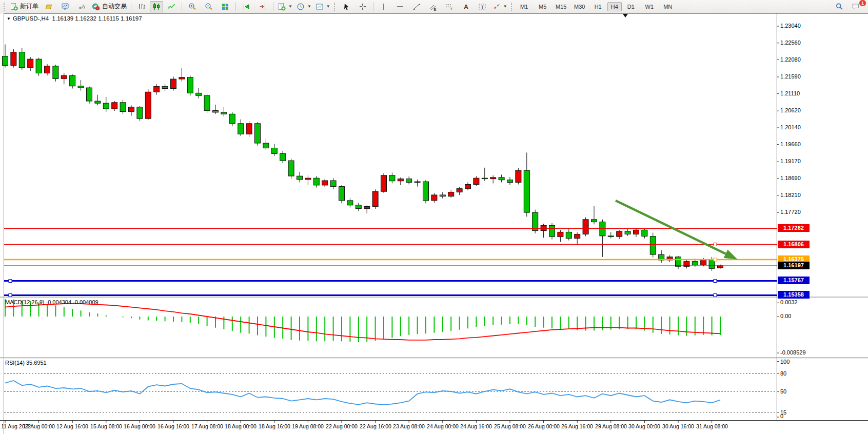 Image resolution: width=868 pixels, height=434 pixels. Describe the element at coordinates (142, 7) in the screenshot. I see `bar-chart-button` at that location.